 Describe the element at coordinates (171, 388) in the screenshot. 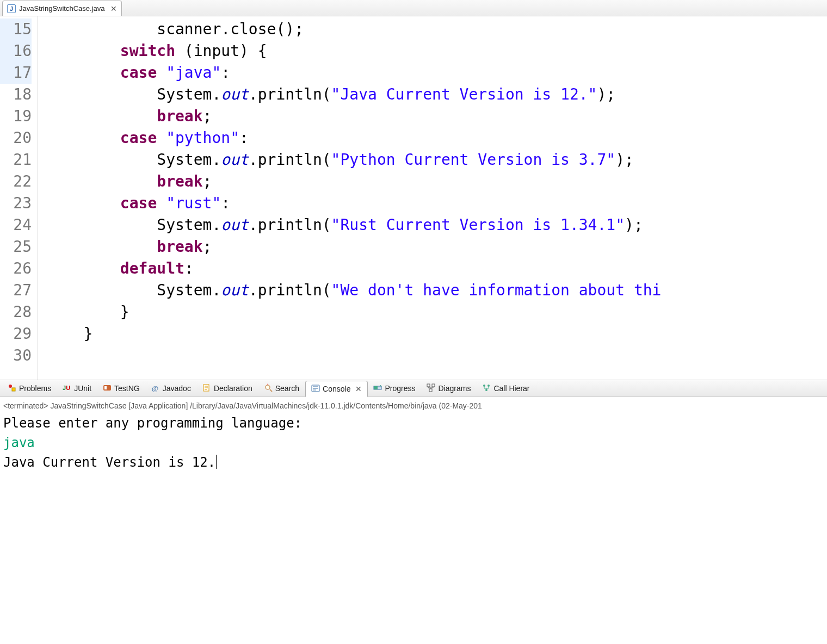

I see `tab-javadoc: @Javadoc` at that location.